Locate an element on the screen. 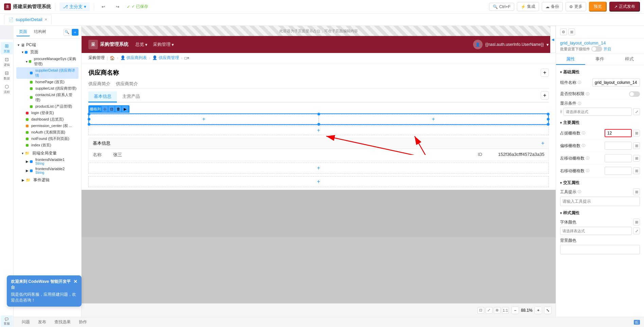 This screenshot has height=327, width=644. supplier-tab-intro1: 供应商简介 is located at coordinates (99, 84).